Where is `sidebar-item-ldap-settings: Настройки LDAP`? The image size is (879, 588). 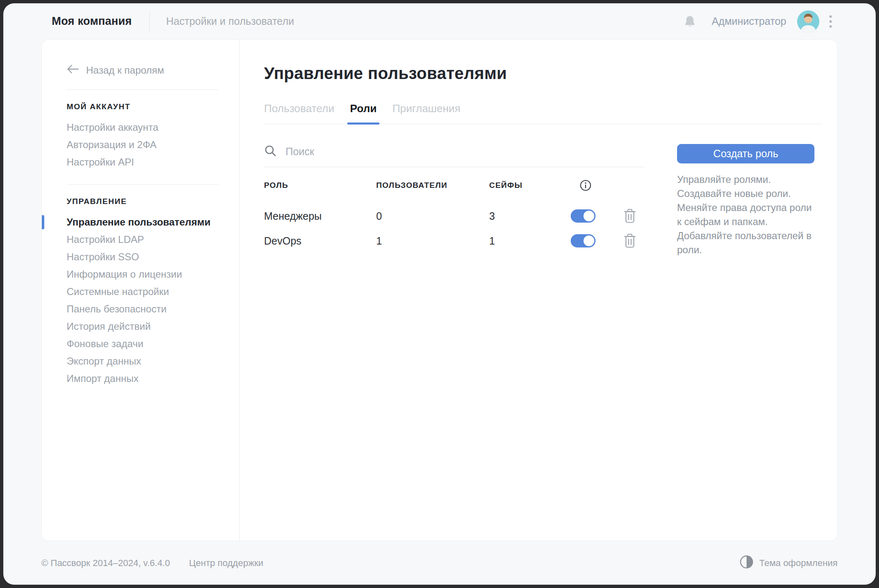
sidebar-item-ldap-settings: Настройки LDAP is located at coordinates (142, 240).